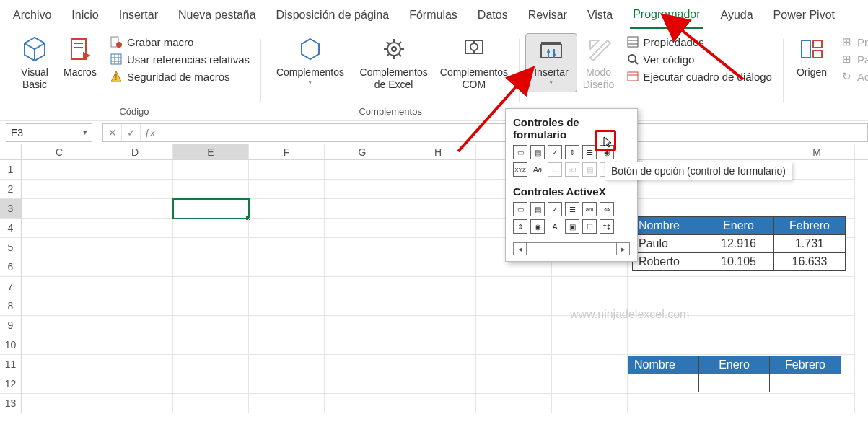 This screenshot has height=432, width=868. I want to click on activex-option-icon: ◉, so click(538, 226).